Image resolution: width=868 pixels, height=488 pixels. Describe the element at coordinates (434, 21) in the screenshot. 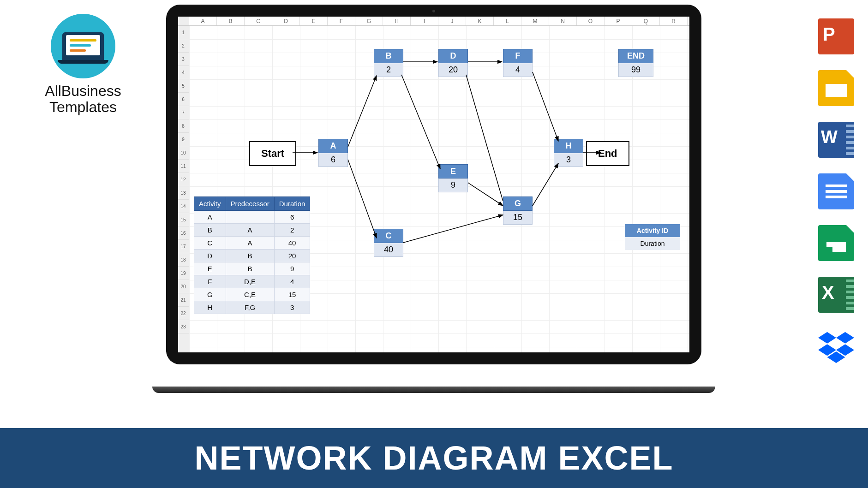

I see `column-headers: ABCDEFGHIJKLMNOPQR` at that location.